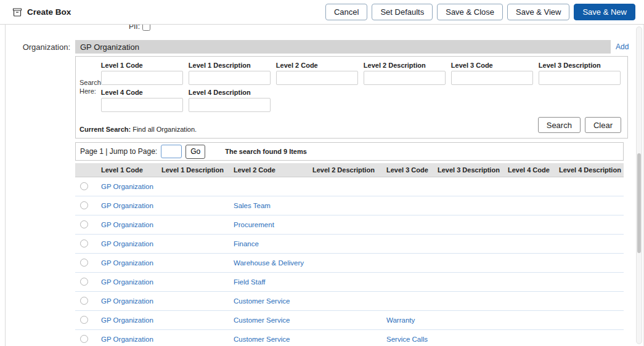 The height and width of the screenshot is (346, 644). Describe the element at coordinates (266, 151) in the screenshot. I see `search-result-count: The search found 9 Items` at that location.